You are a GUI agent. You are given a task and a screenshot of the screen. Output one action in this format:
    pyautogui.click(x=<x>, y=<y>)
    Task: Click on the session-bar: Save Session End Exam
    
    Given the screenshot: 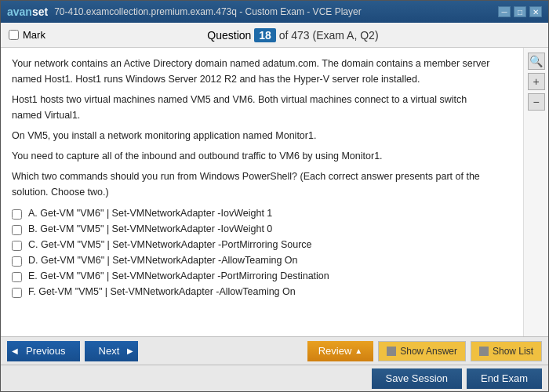 What is the action you would take?
    pyautogui.click(x=274, y=378)
    